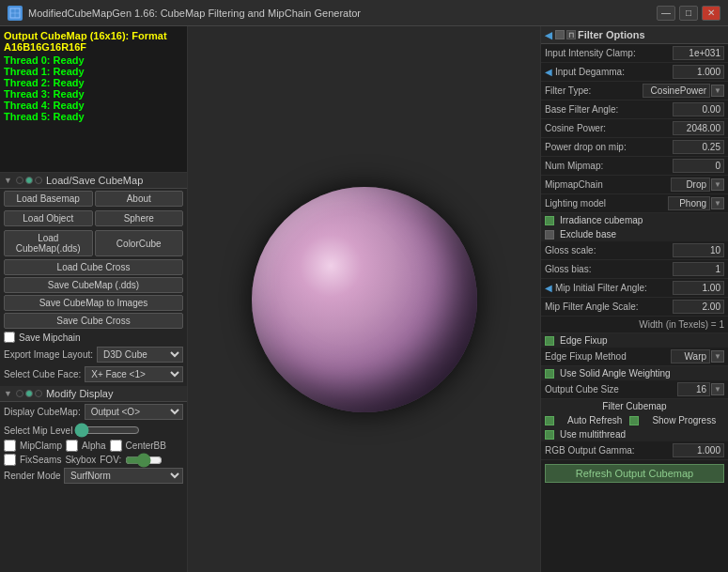 Image resolution: width=728 pixels, height=572 pixels. What do you see at coordinates (635, 473) in the screenshot?
I see `refresh-output-cubemap-button: Refresh Output Cubemap` at bounding box center [635, 473].